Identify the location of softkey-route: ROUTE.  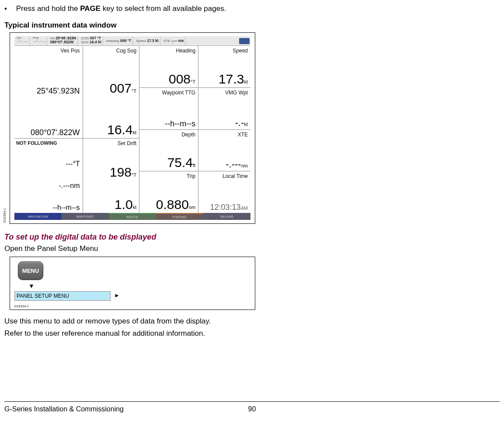
(132, 216).